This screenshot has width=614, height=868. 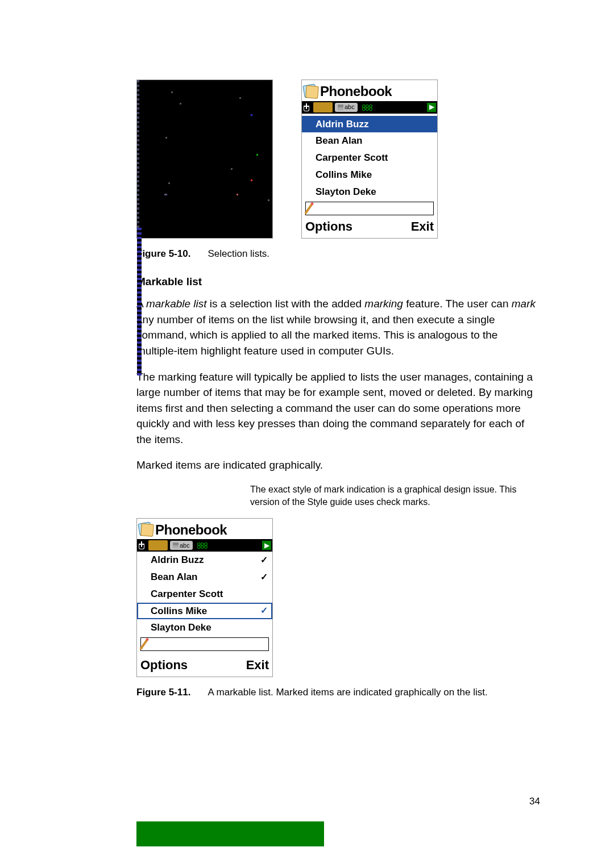 What do you see at coordinates (370, 124) in the screenshot?
I see `list-item: Aldrin Buzz` at bounding box center [370, 124].